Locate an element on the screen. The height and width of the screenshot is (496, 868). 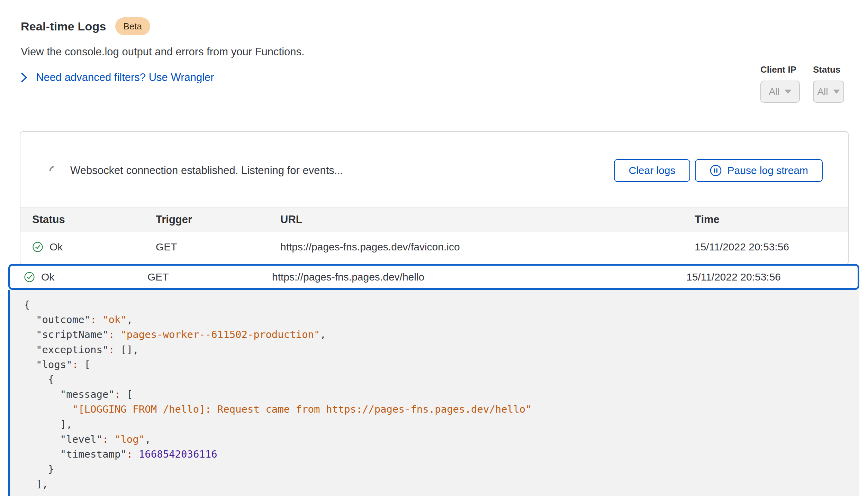
column-header-trigger: Trigger is located at coordinates (218, 220).